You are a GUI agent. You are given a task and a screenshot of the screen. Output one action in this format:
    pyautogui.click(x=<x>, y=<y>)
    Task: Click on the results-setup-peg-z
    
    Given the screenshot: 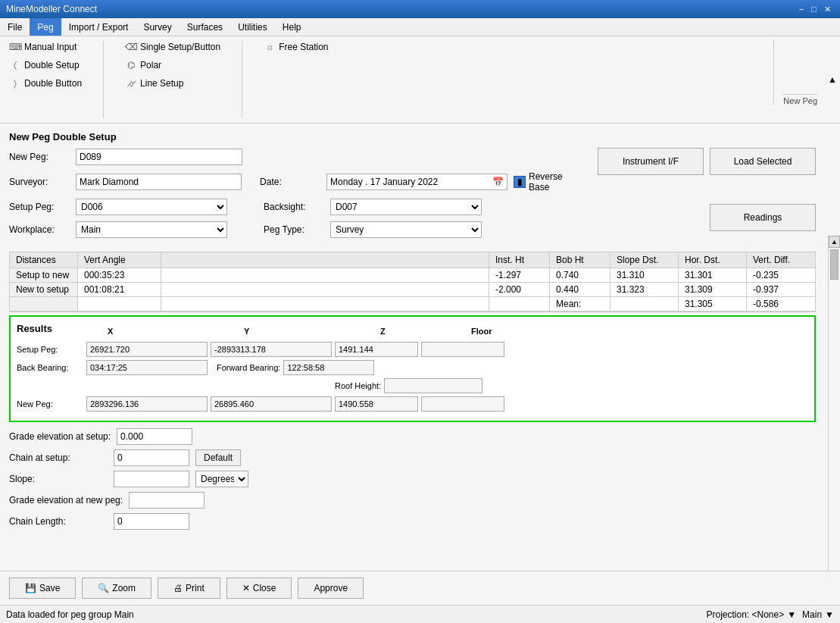 What is the action you would take?
    pyautogui.click(x=376, y=349)
    